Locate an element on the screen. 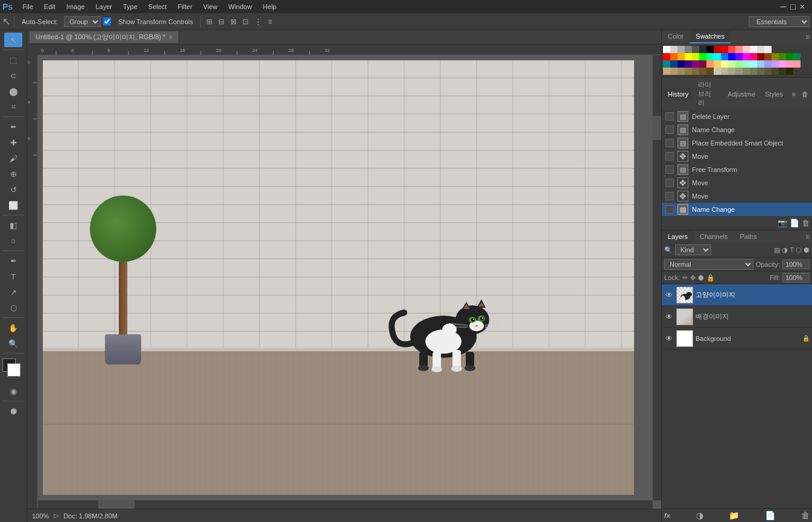  adj-filter-icon: ◑ is located at coordinates (785, 250).